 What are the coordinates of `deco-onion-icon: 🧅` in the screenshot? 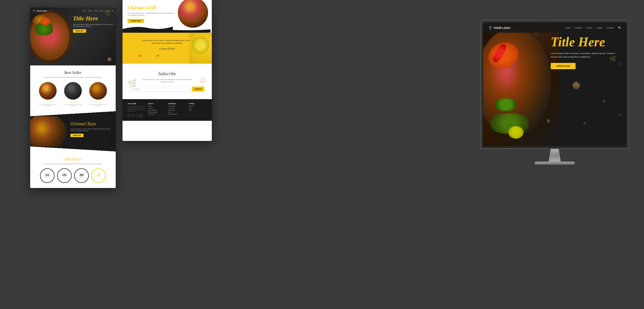 It's located at (176, 56).